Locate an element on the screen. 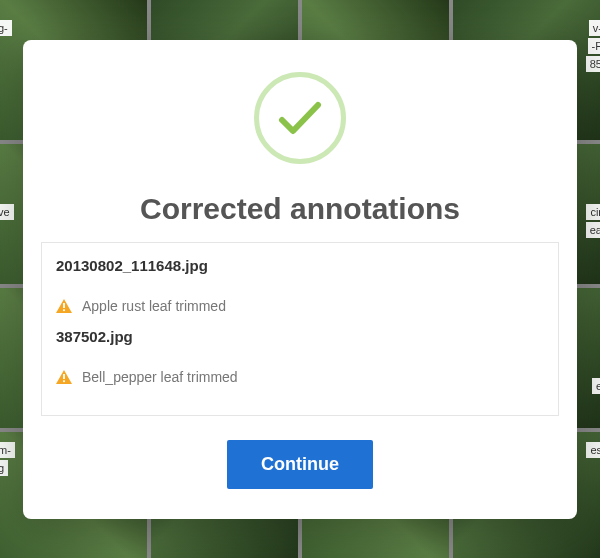 This screenshot has width=600, height=558. annotation-file-name: 20130802_111648.jpg is located at coordinates (300, 276).